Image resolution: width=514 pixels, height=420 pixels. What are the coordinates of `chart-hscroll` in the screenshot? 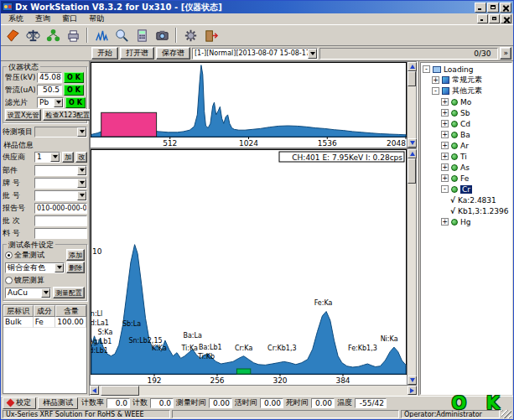 It's located at (253, 391).